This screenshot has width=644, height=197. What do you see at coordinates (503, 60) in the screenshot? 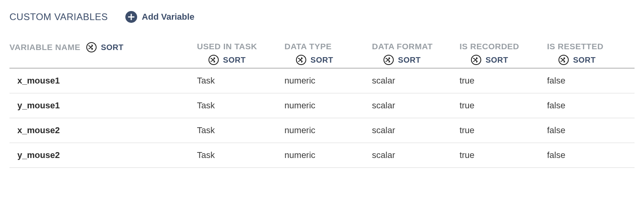
I see `sort-by-recorded-button: SORT` at bounding box center [503, 60].